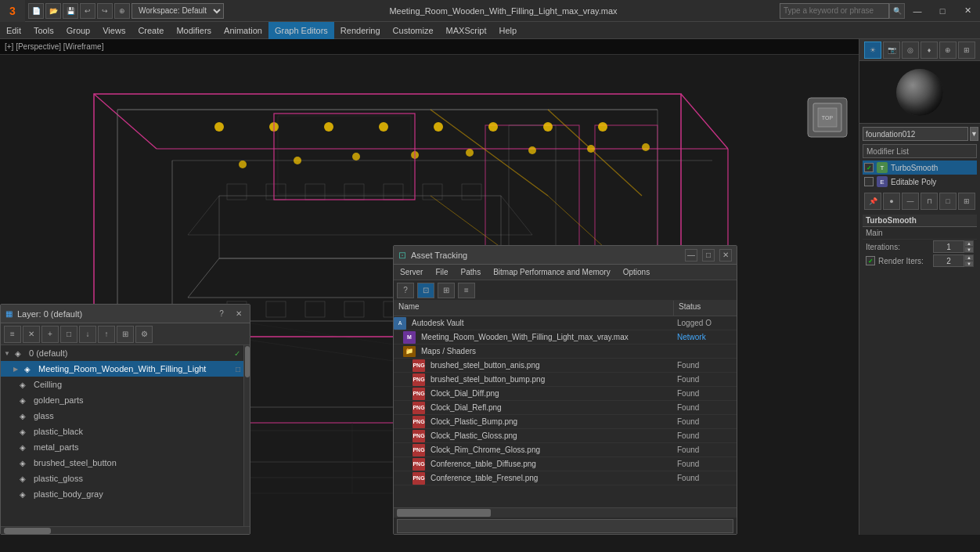 The width and height of the screenshot is (980, 552). I want to click on close-btn: ✕, so click(967, 11).